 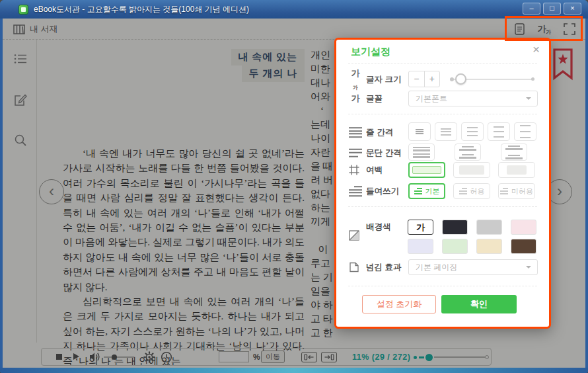 What do you see at coordinates (383, 267) in the screenshot?
I see `page-effect-label: 넘김 효과` at bounding box center [383, 267].